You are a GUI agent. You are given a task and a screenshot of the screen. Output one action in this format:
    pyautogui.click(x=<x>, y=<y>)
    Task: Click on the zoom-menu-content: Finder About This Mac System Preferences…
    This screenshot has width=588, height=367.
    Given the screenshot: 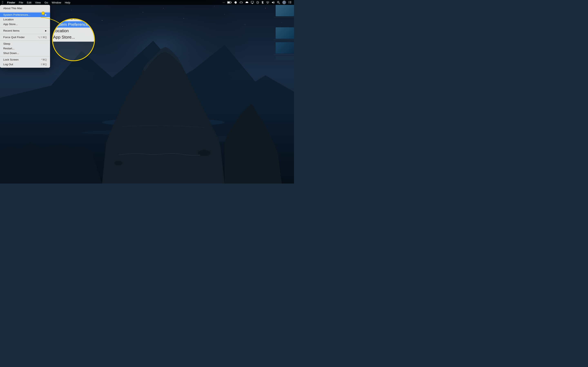 What is the action you would take?
    pyautogui.click(x=73, y=30)
    